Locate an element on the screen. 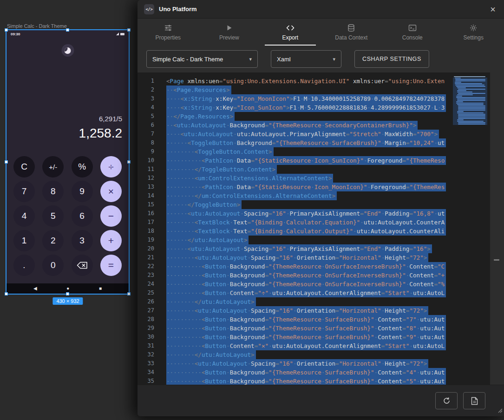 The width and height of the screenshot is (504, 420). theme-toggle-button is located at coordinates (68, 50).